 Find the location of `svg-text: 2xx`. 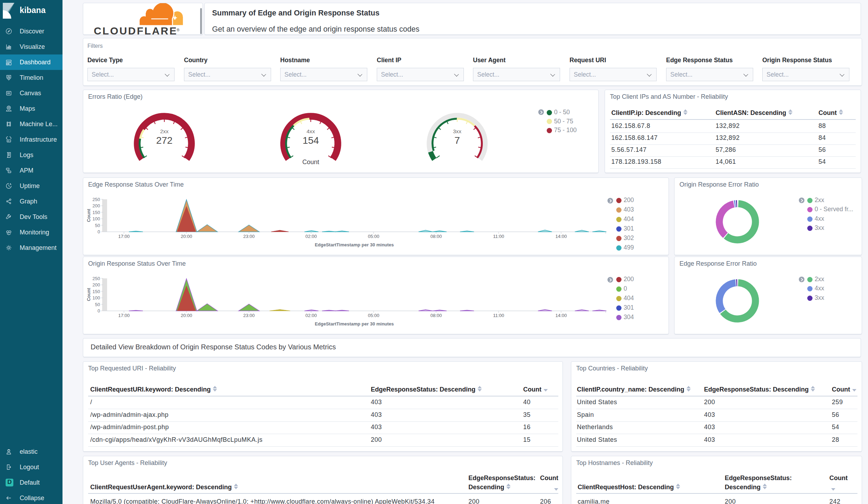

svg-text: 2xx is located at coordinates (164, 131).